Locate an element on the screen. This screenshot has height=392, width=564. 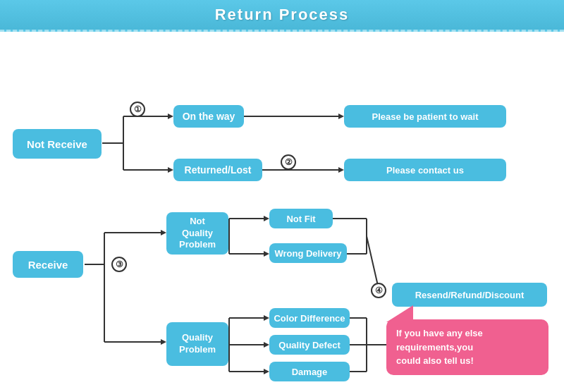
receive-button: Receive is located at coordinates (48, 264).